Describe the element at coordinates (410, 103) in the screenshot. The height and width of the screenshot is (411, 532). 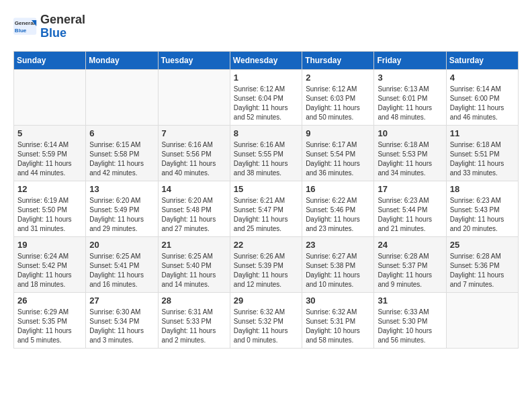
I see `day-info: Sunrise: 6:13 AM Sunset: 6:01 PM Dayligh…` at that location.